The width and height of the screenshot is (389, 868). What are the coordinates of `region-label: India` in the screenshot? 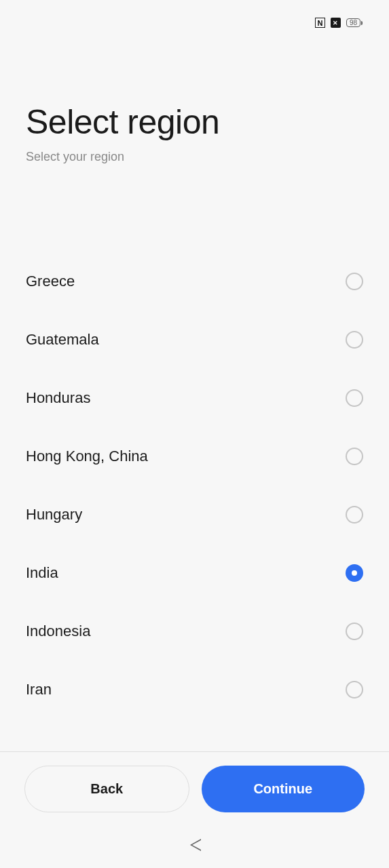 It's located at (42, 573).